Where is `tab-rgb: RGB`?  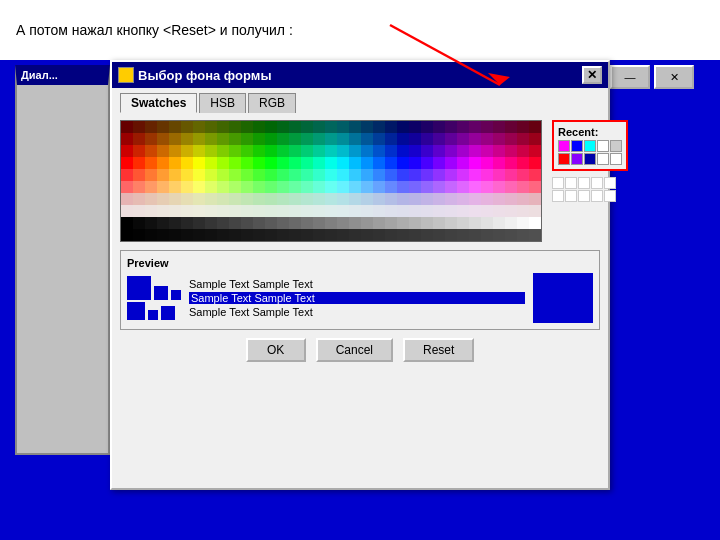
tab-rgb: RGB is located at coordinates (272, 103).